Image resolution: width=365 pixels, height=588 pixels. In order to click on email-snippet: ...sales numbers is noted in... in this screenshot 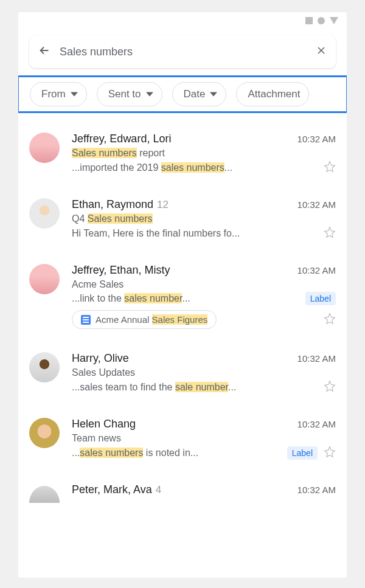, I will do `click(176, 453)`.